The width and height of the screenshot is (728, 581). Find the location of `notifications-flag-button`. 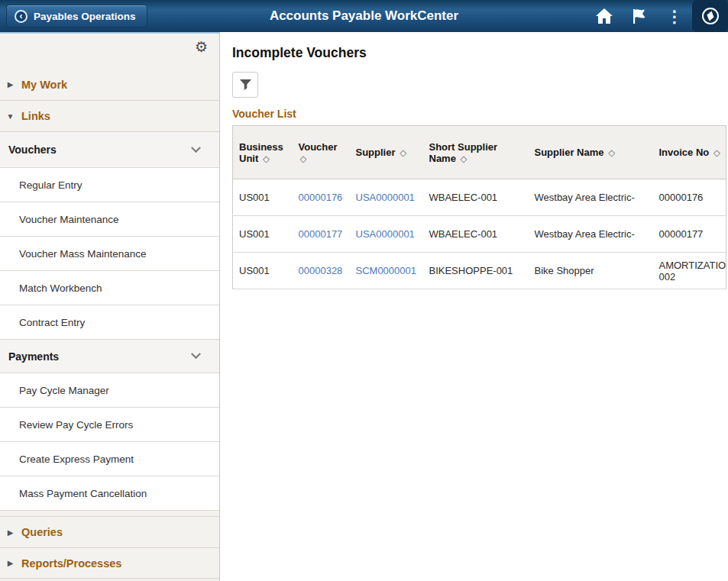

notifications-flag-button is located at coordinates (639, 16).